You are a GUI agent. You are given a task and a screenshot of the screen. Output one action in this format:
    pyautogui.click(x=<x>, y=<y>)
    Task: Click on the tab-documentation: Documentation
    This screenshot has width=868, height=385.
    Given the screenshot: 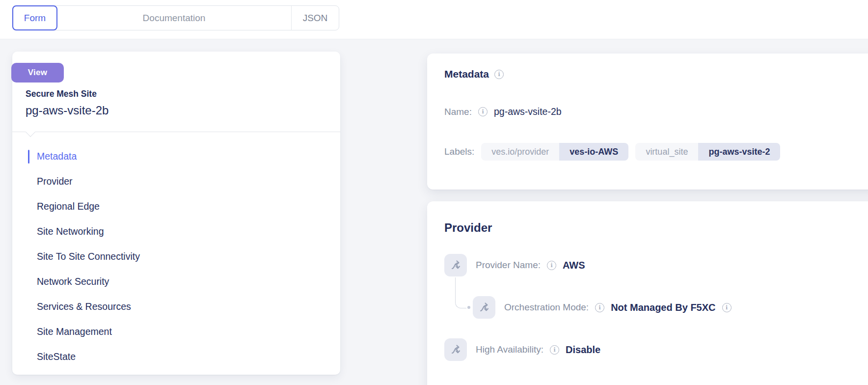 What is the action you would take?
    pyautogui.click(x=174, y=18)
    